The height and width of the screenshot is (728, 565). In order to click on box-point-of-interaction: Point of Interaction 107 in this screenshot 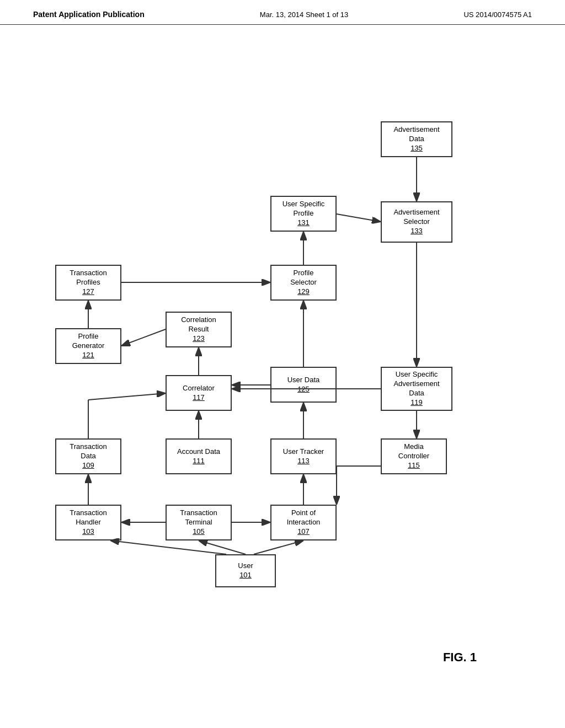, I will do `click(303, 523)`.